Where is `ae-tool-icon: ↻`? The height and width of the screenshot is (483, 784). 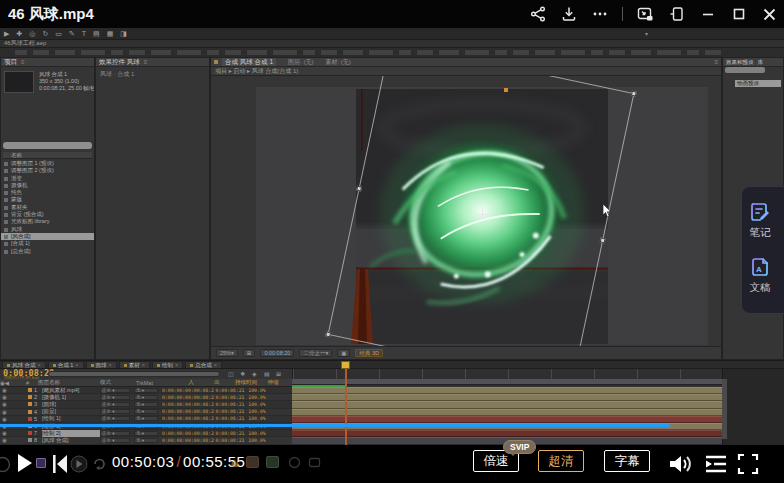 ae-tool-icon: ↻ is located at coordinates (45, 34).